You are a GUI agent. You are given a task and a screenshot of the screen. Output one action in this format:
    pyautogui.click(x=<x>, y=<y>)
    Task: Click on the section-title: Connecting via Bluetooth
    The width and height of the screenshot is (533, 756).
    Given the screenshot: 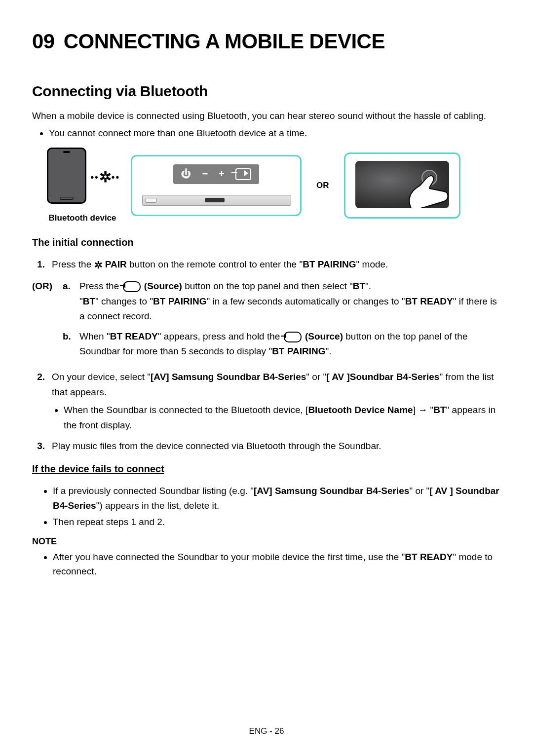 What is the action you would take?
    pyautogui.click(x=266, y=91)
    